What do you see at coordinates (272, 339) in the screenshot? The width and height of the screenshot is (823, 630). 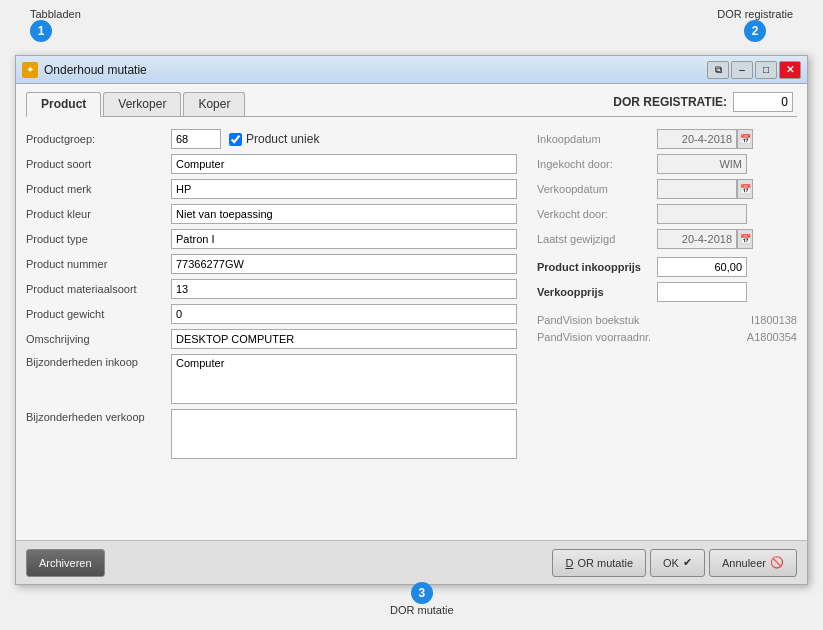 I see `omschrijving-row: Omschrijving` at bounding box center [272, 339].